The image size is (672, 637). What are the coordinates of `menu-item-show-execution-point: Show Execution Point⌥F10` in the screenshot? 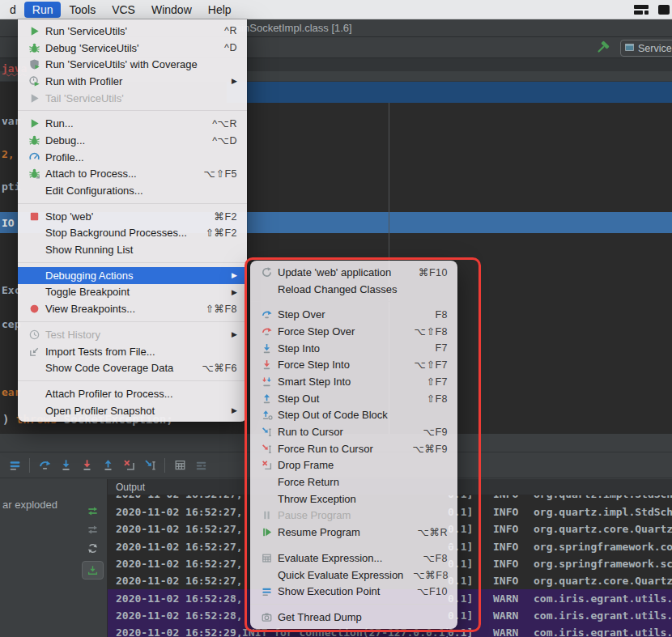 It's located at (354, 591).